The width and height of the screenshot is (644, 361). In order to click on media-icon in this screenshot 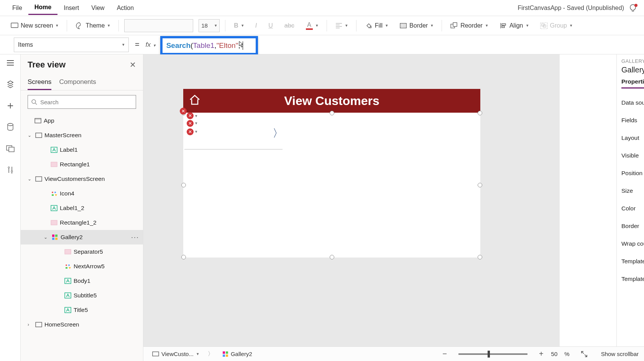, I will do `click(10, 149)`.